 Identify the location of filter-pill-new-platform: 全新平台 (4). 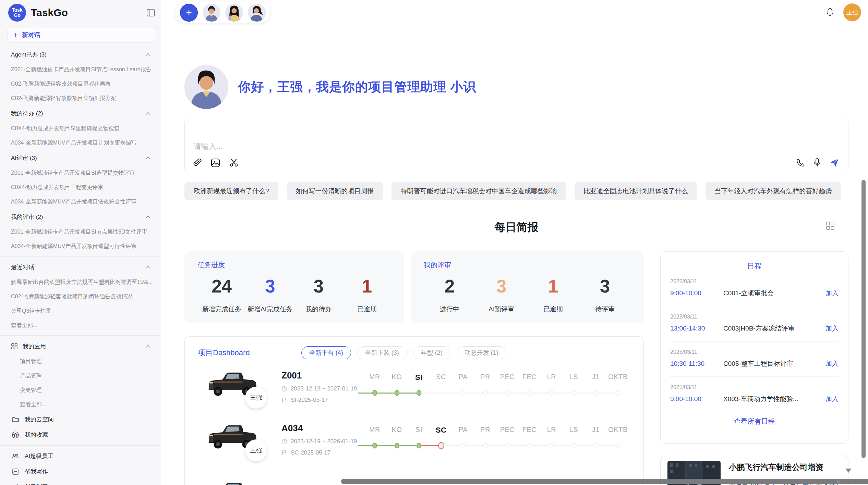
(326, 353).